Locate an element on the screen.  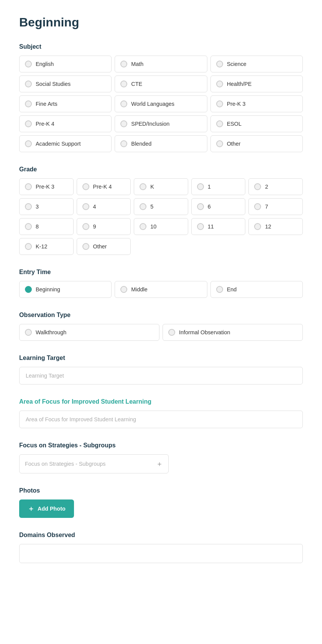
observation-type-section: Observation Type WalkthroughInformal Obs… is located at coordinates (161, 326).